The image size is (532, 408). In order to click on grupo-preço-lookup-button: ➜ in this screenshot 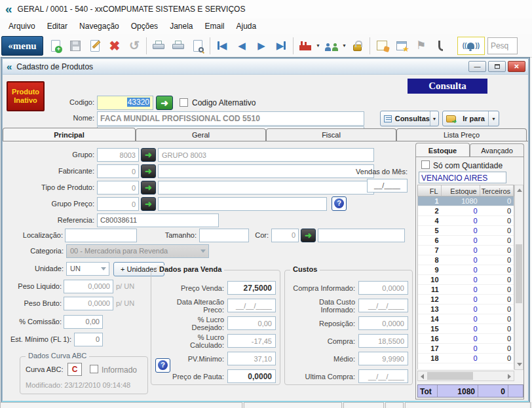, I will do `click(148, 204)`.